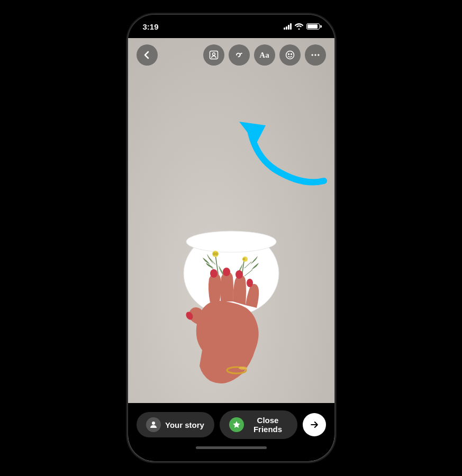  What do you see at coordinates (153, 425) in the screenshot?
I see `your-story-icon` at bounding box center [153, 425].